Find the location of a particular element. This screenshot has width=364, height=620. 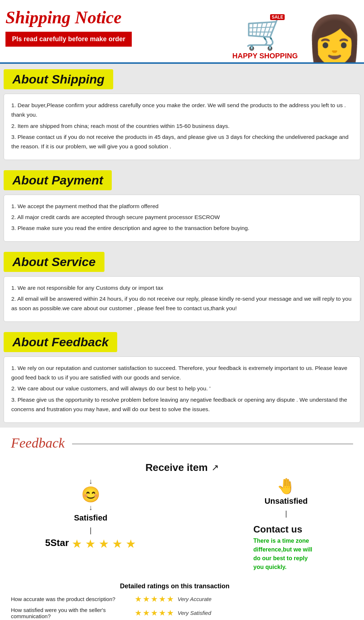

list-item: 2. We care about our value customers, an… is located at coordinates (182, 389).